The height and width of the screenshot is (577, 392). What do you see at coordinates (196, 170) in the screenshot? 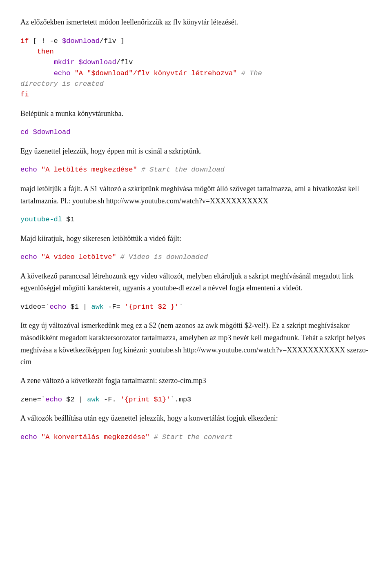
I see `code-block-3: echo "A letöltés megkezdése" # Start the…` at bounding box center [196, 170].